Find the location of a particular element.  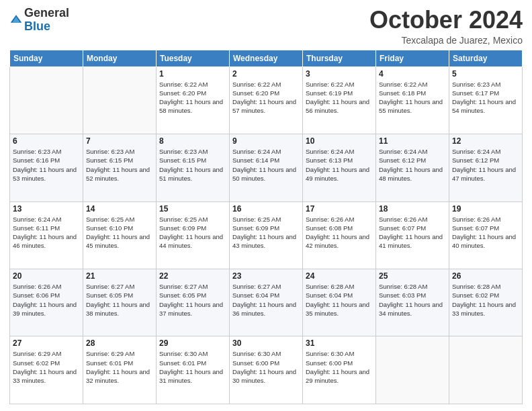

calendar-cell: 24Sunrise: 6:28 AMSunset: 6:04 PMDayligh… is located at coordinates (340, 303).